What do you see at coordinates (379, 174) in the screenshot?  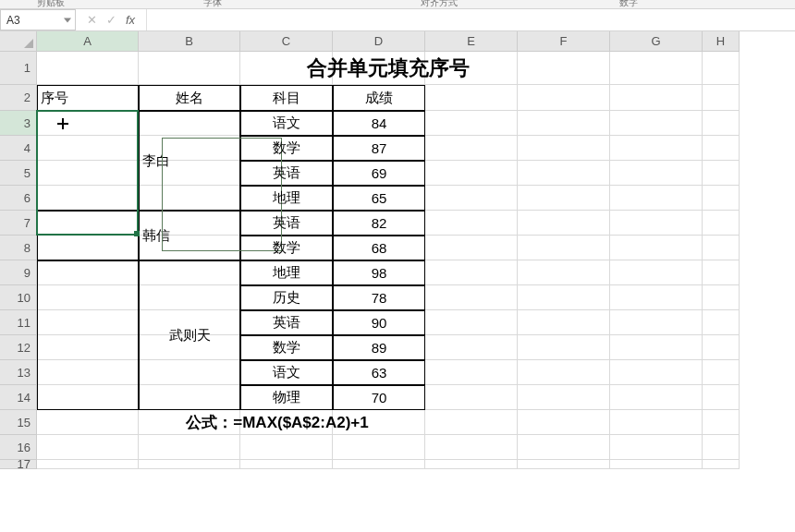 I see `score-cell: 69` at bounding box center [379, 174].